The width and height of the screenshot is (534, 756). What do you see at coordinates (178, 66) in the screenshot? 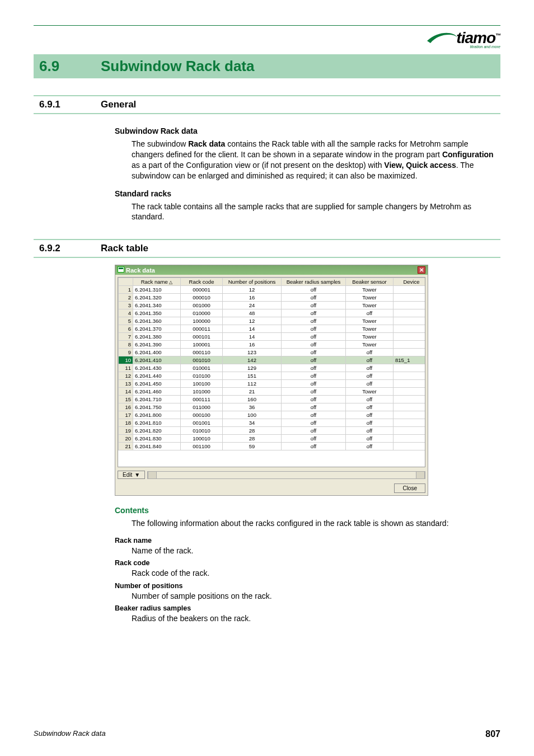
I see `section-title: Subwindow Rack data` at bounding box center [178, 66].